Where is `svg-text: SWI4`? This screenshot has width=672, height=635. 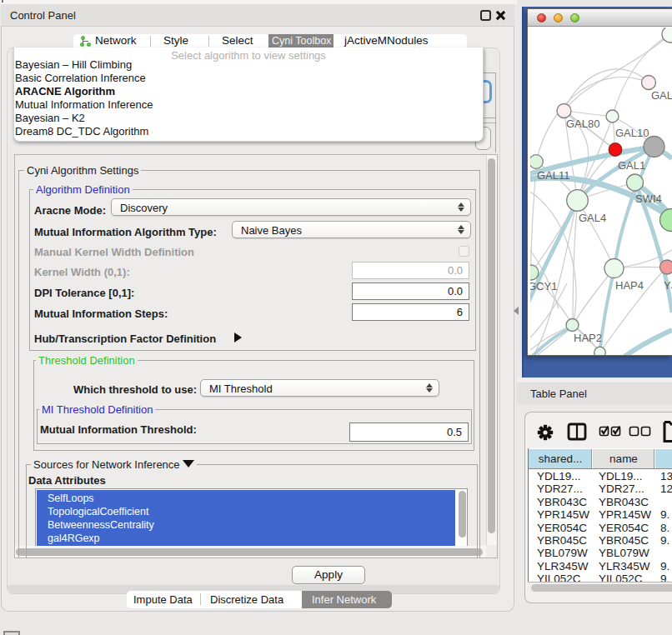 svg-text: SWI4 is located at coordinates (649, 198).